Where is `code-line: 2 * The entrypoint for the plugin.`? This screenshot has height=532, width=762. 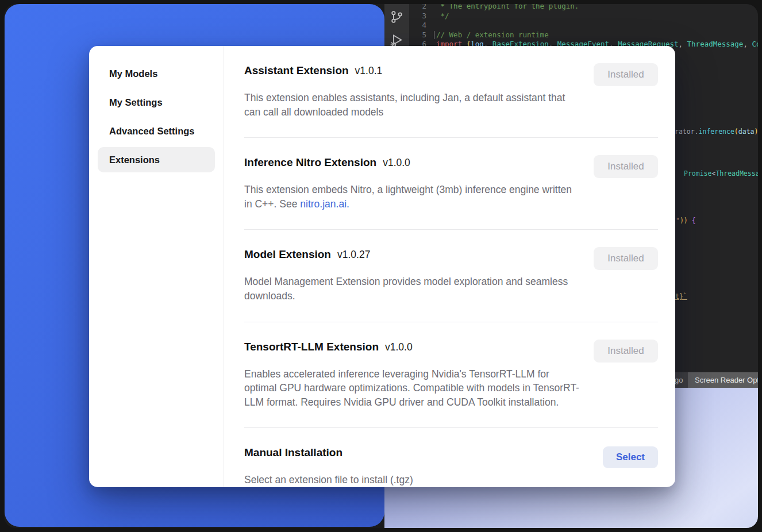 code-line: 2 * The entrypoint for the plugin. is located at coordinates (584, 8).